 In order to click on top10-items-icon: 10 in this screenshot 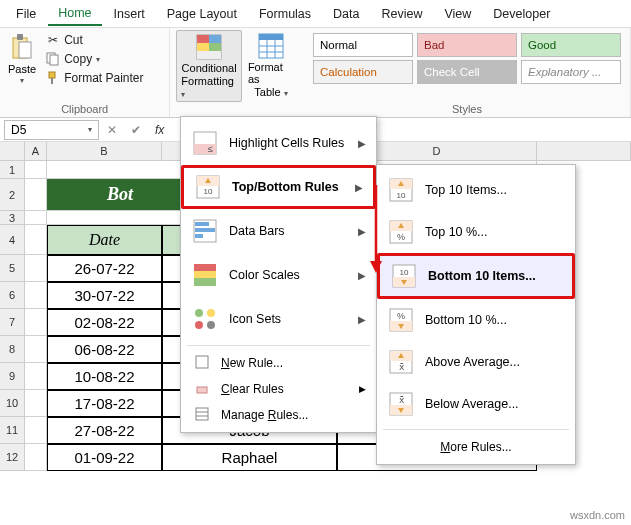, I will do `click(401, 190)`.